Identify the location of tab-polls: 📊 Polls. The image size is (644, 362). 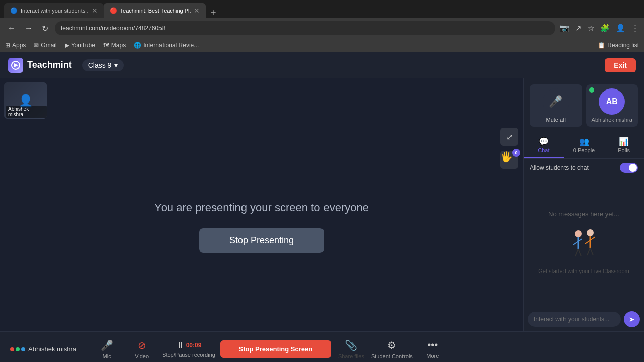
(624, 146).